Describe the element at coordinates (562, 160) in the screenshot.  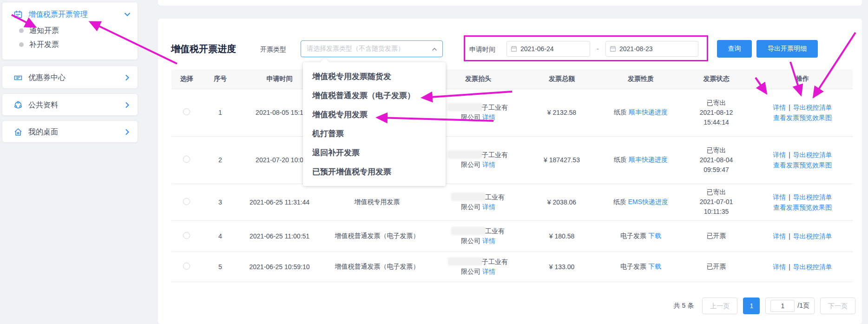
I see `invoice-amount: ¥ 187427.53` at that location.